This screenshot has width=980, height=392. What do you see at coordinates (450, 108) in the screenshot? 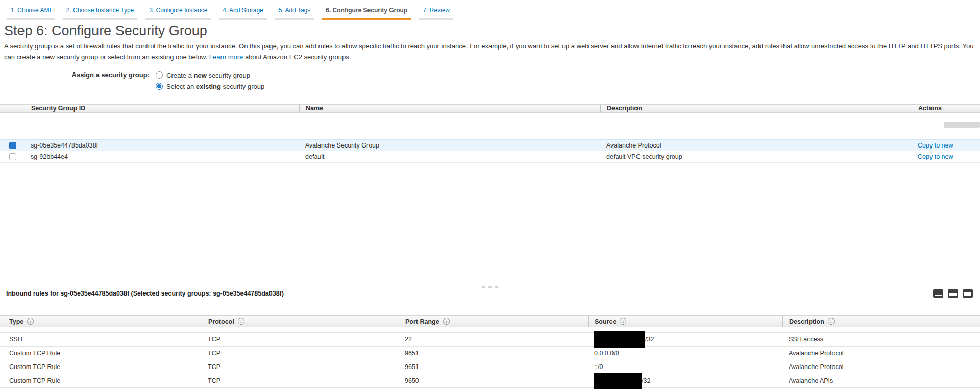
I see `header-name: Name` at bounding box center [450, 108].